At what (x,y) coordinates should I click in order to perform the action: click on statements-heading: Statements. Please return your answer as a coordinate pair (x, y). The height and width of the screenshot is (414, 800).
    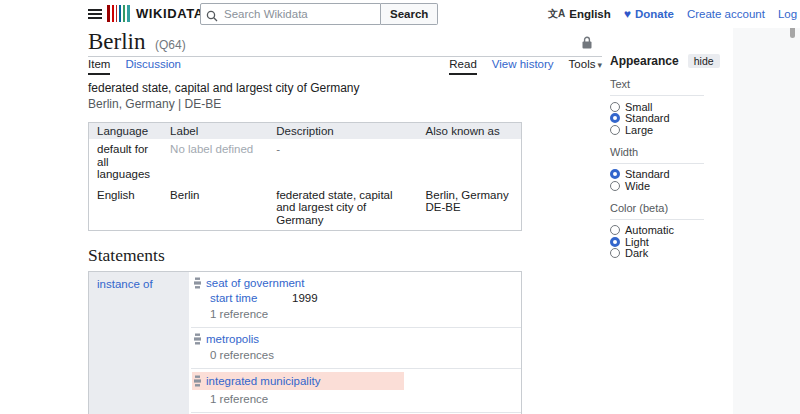
    Looking at the image, I should click on (345, 256).